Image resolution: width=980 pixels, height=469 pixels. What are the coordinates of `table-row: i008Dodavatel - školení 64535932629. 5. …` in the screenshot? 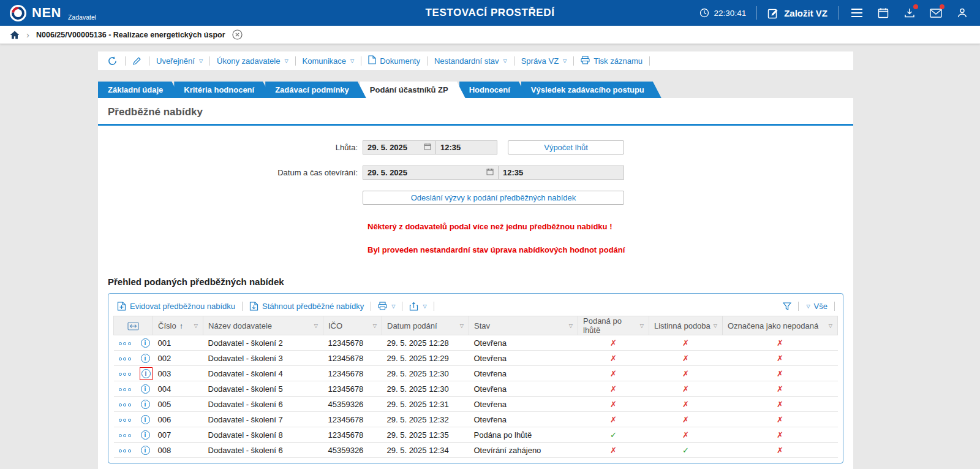 It's located at (476, 450).